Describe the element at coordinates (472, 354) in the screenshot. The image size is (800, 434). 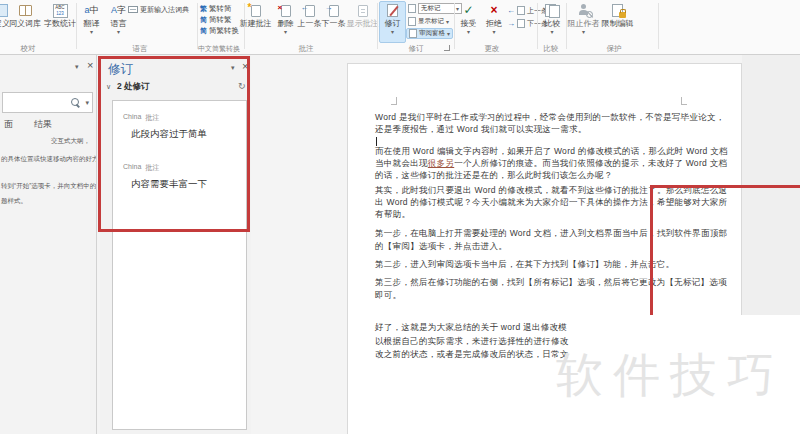
I see `doc-line: 改之前的状态，或者是完成修改后的状态，日常文` at that location.